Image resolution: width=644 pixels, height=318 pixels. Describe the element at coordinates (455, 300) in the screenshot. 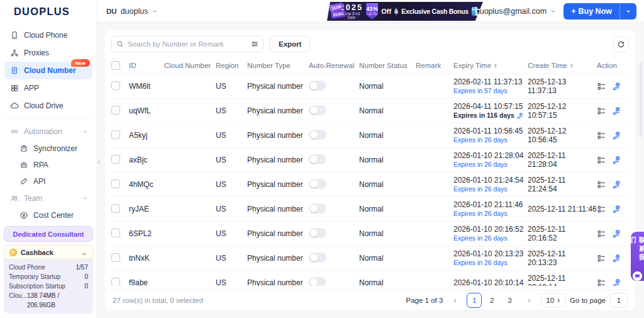

I see `prev-page-button: ‹` at that location.